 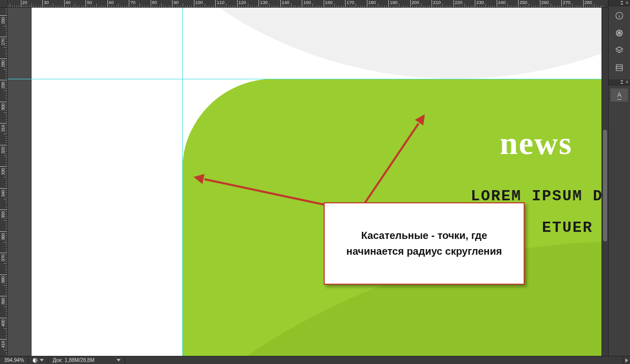 What do you see at coordinates (308, 4) in the screenshot?
I see `ruler-horizontal: 1020304050607080901001101201301401501601…` at bounding box center [308, 4].